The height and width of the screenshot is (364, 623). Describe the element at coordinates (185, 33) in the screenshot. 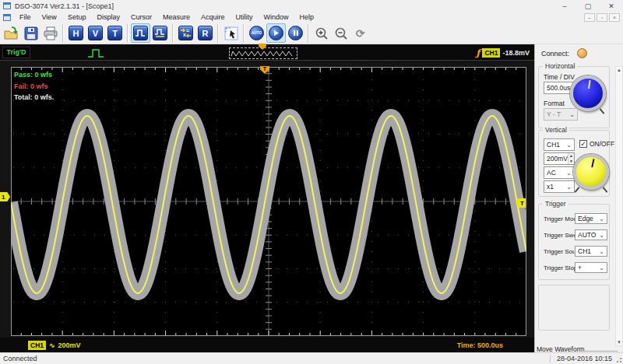

I see `xy-arrows-icon: x=` at that location.